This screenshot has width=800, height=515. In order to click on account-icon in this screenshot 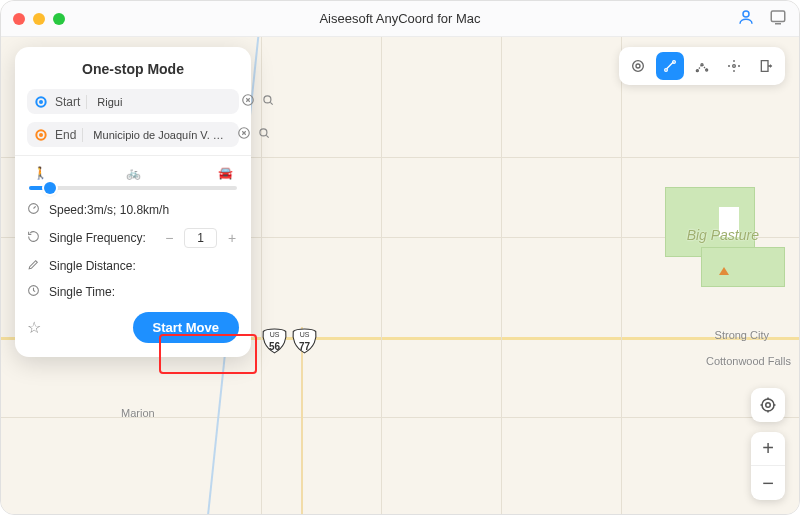, I will do `click(746, 19)`.